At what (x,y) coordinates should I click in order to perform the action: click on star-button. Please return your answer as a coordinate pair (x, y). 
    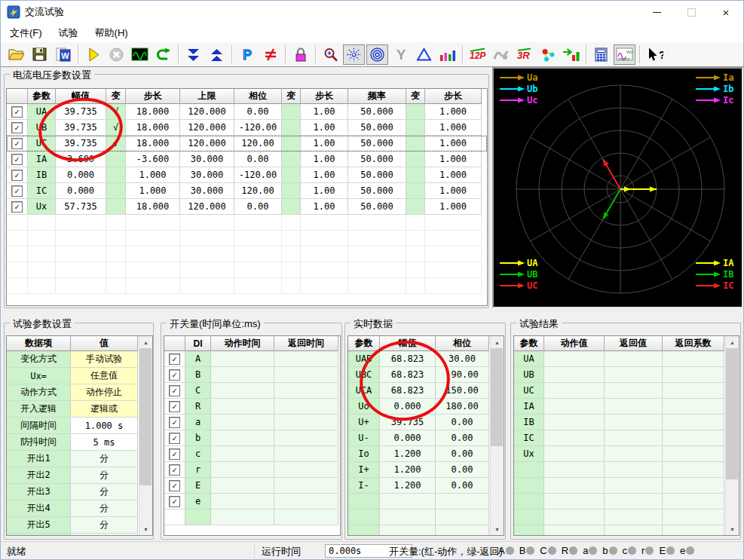
    Looking at the image, I should click on (354, 54).